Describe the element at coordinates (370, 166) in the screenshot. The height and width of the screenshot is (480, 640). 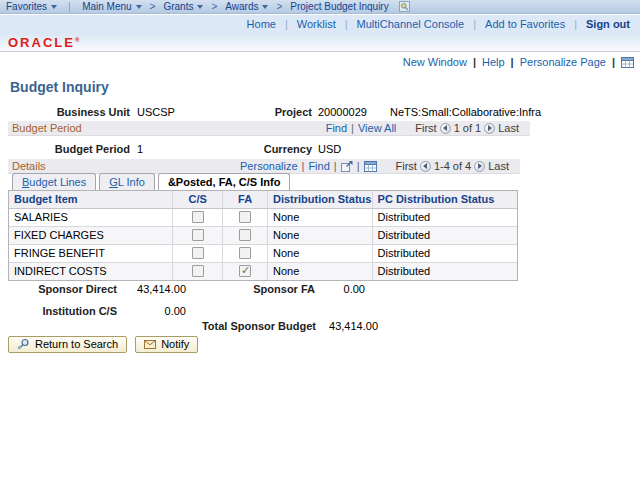
I see `download-grid-icon` at that location.